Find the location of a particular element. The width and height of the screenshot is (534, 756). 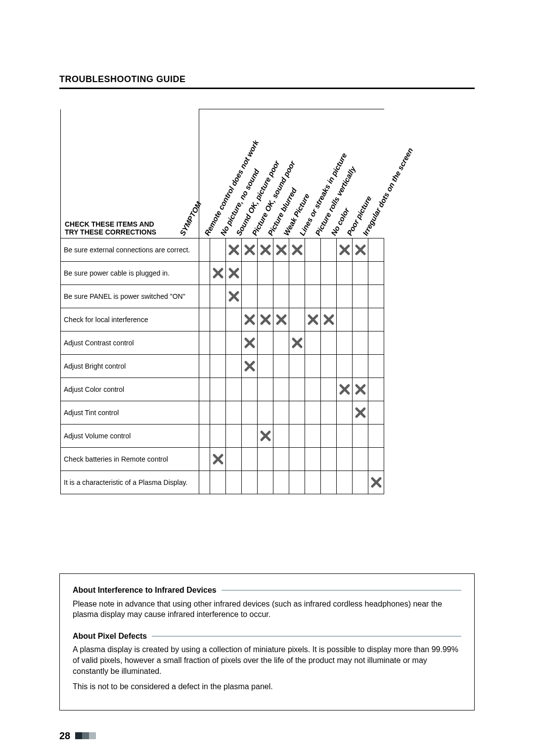

correction-label: Be sure power cable is plugged in. is located at coordinates (130, 273).